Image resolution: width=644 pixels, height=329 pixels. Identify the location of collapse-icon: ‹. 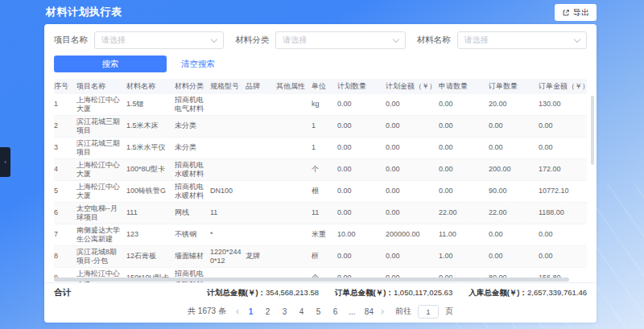
(5, 162).